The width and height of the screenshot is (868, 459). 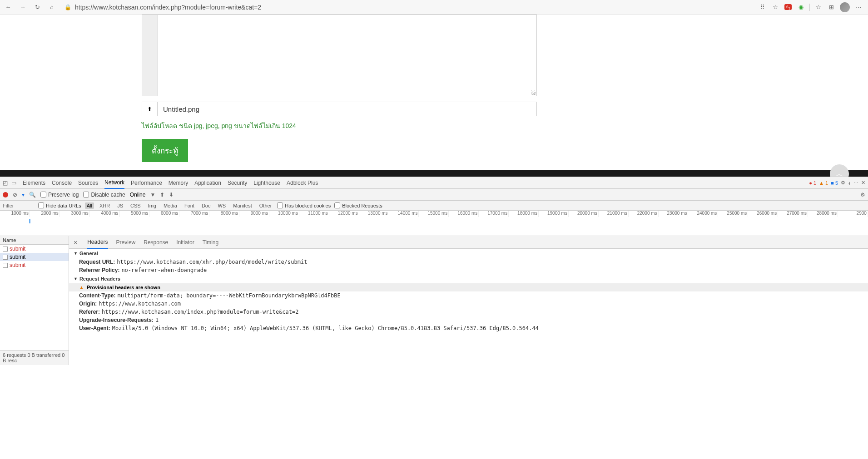 I want to click on filter-type-all: All, so click(x=89, y=206).